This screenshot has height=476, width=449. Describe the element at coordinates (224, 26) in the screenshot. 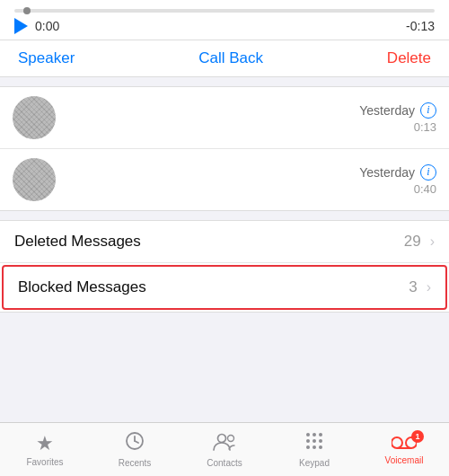

I see `audio-controls: 0:00 -0:13` at that location.